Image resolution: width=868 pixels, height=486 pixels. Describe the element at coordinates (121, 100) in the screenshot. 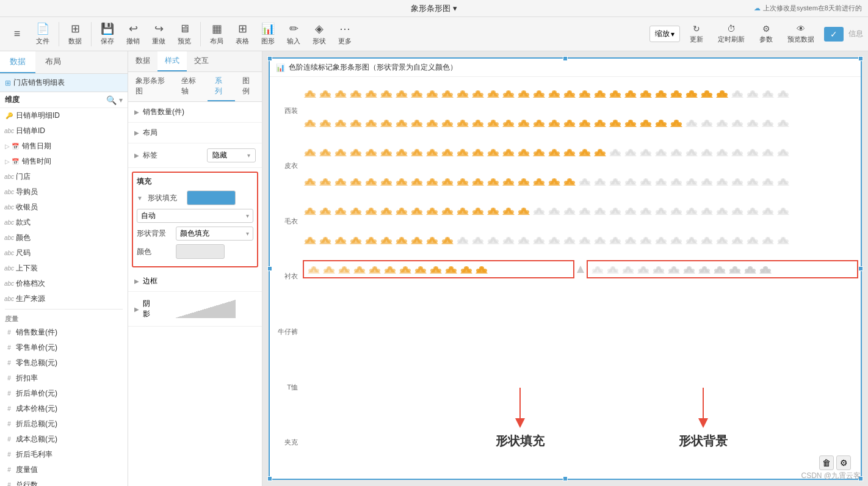

I see `expand-icon: ▾` at that location.